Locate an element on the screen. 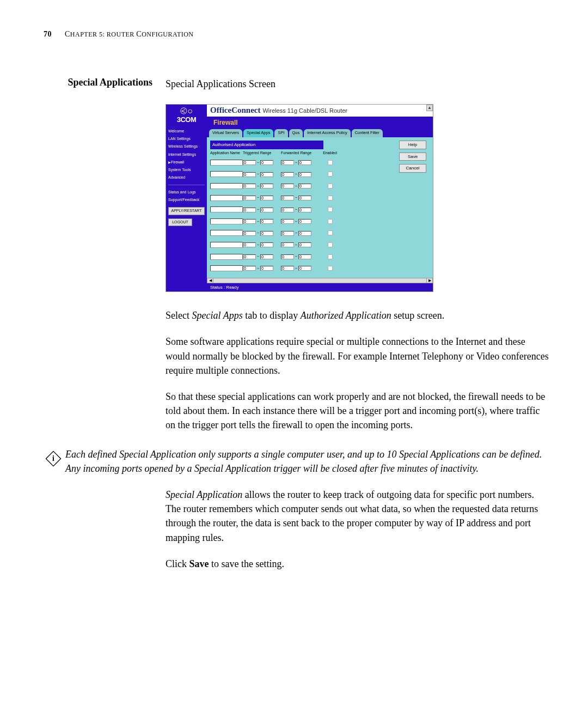 Image resolution: width=588 pixels, height=706 pixels. tabs-row: Virtual Servers Special Apps SPI Qos Int… is located at coordinates (320, 133).